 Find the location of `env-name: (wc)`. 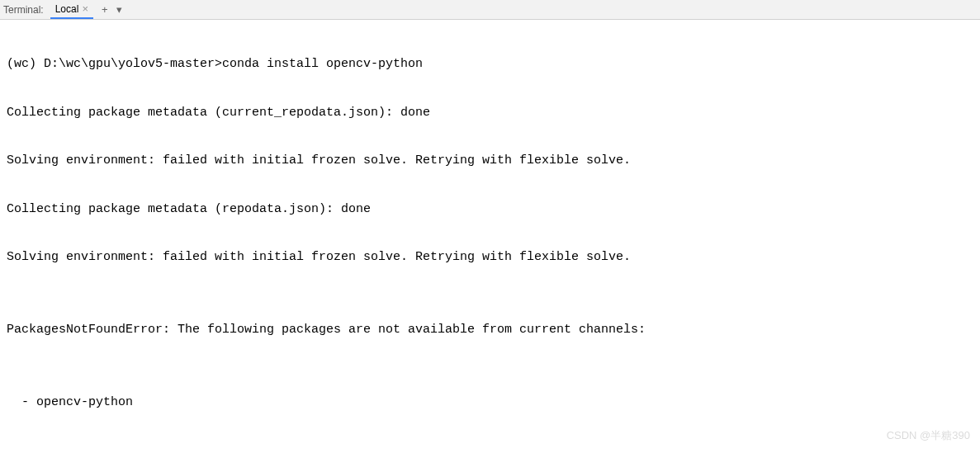

env-name: (wc) is located at coordinates (25, 64).